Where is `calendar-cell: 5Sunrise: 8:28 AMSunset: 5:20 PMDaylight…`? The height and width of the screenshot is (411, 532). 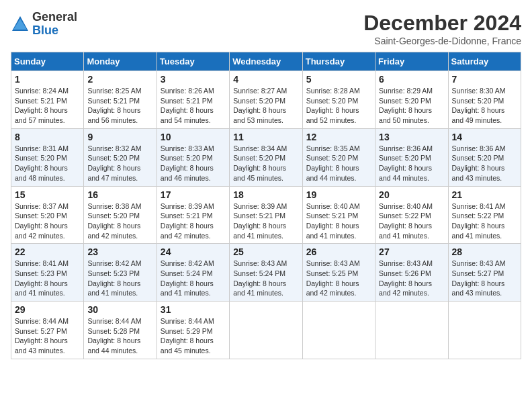 calendar-cell: 5Sunrise: 8:28 AMSunset: 5:20 PMDaylight… is located at coordinates (339, 100).